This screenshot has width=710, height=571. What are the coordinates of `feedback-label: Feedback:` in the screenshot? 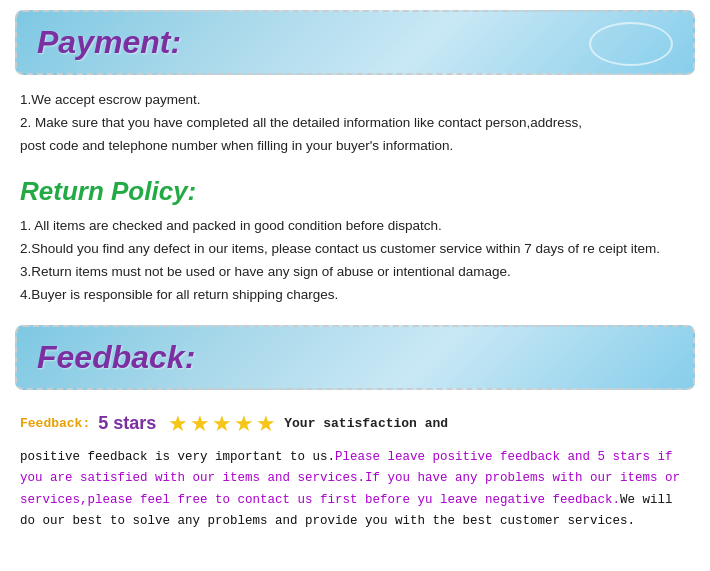 It's located at (55, 424).